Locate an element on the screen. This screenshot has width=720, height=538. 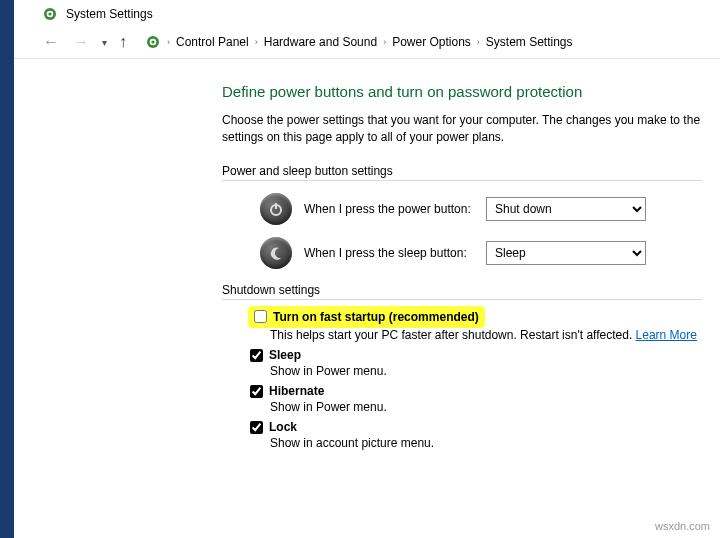
back-button: ← is located at coordinates (51, 42).